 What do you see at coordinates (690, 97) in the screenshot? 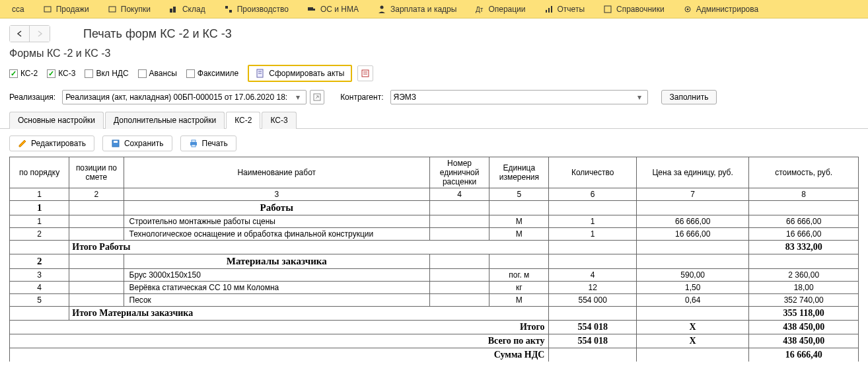
I see `fill-button: Заполнить` at bounding box center [690, 97].